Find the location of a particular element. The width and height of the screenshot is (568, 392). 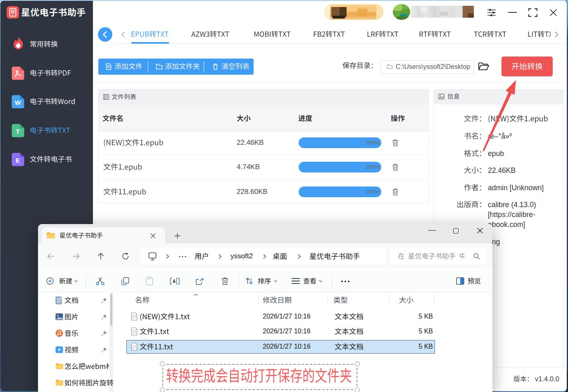

svg-text: T is located at coordinates (17, 131).